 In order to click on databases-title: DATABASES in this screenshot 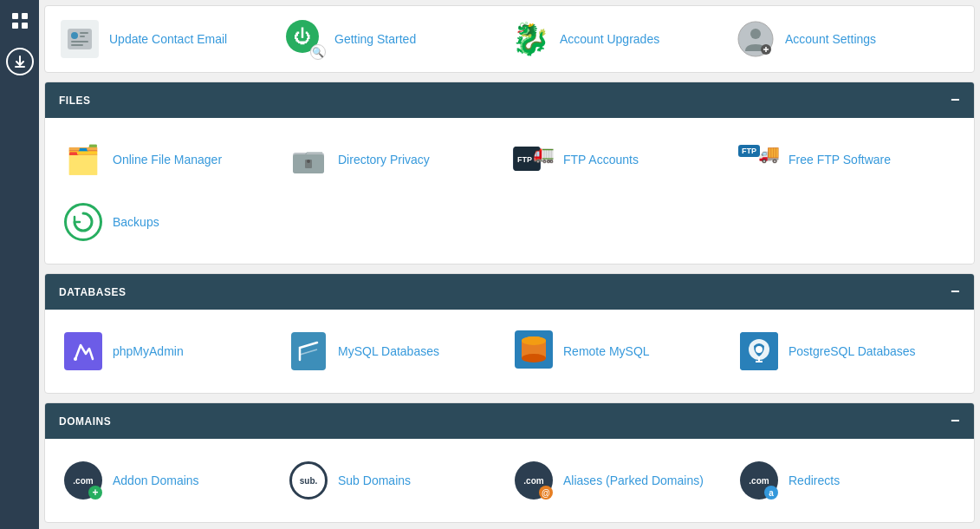, I will do `click(92, 292)`.